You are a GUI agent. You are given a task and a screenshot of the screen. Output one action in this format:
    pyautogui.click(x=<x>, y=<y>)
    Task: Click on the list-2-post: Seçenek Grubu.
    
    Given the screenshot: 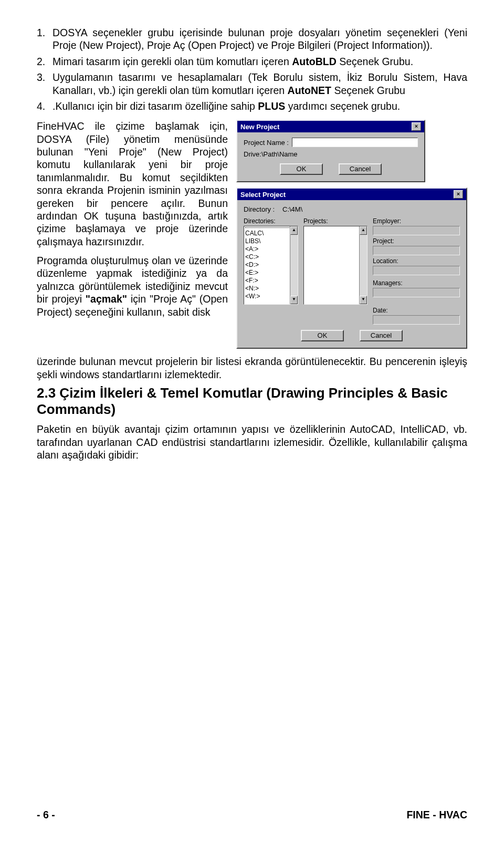 What is the action you would take?
    pyautogui.click(x=375, y=61)
    